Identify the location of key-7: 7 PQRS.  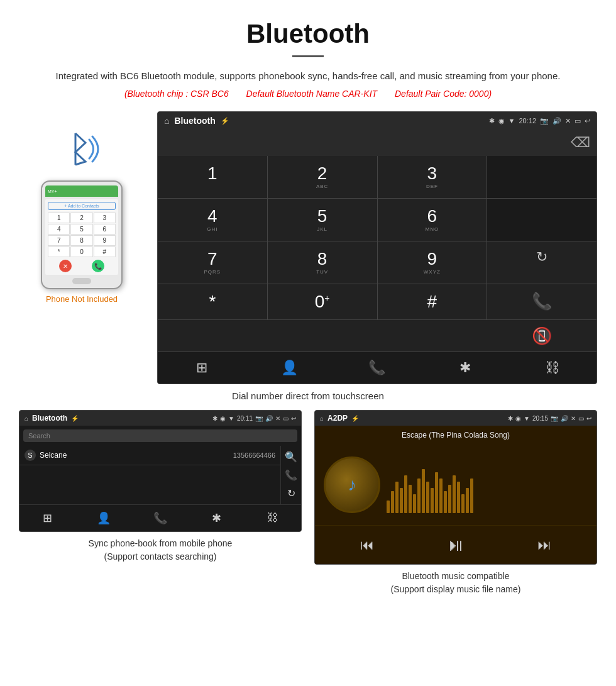
(212, 263).